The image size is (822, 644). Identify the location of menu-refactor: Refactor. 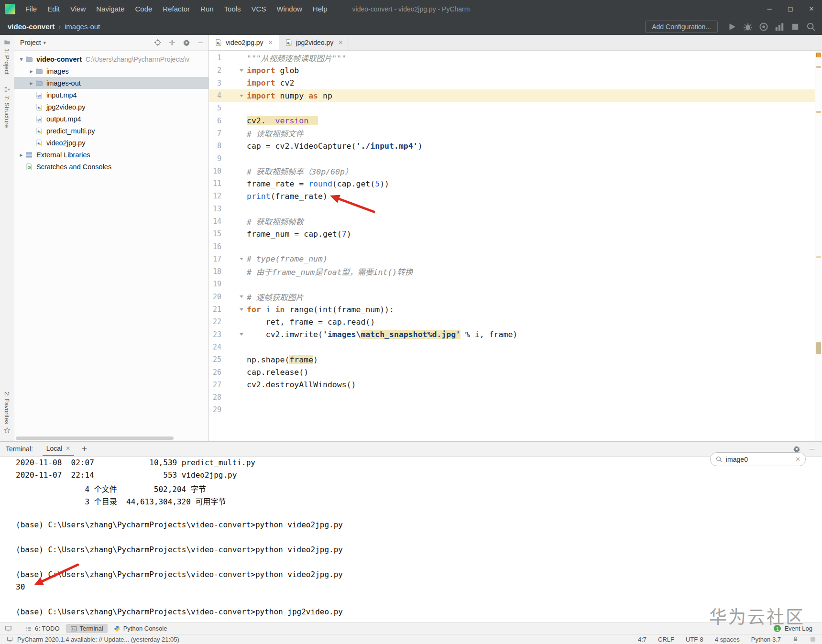
(176, 9).